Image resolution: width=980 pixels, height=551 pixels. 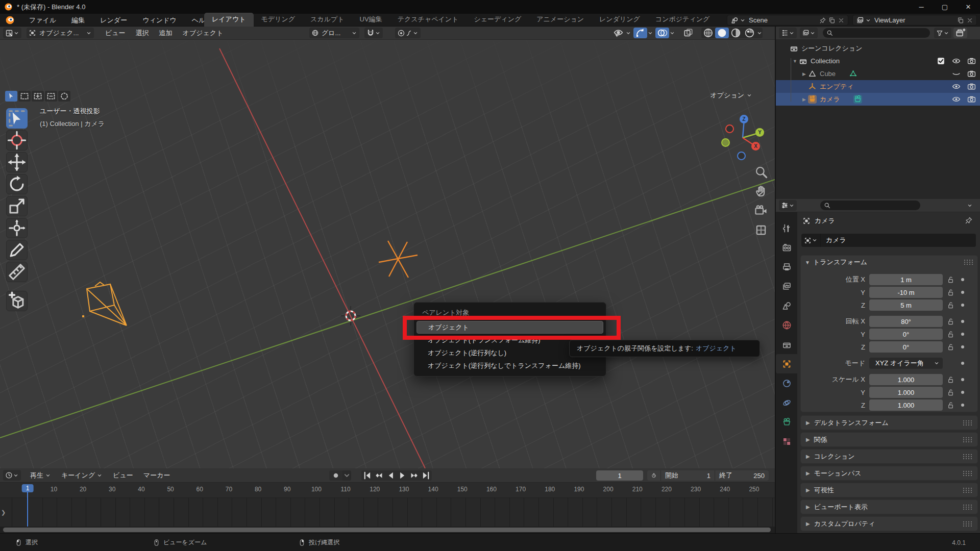 What do you see at coordinates (640, 33) in the screenshot?
I see `gizmo-icon` at bounding box center [640, 33].